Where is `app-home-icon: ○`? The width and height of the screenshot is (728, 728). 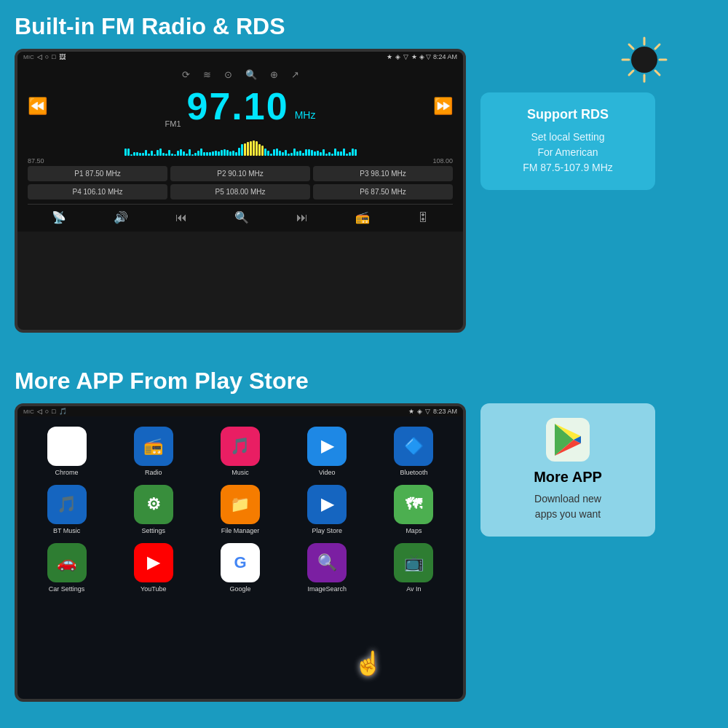
app-home-icon: ○ is located at coordinates (47, 411).